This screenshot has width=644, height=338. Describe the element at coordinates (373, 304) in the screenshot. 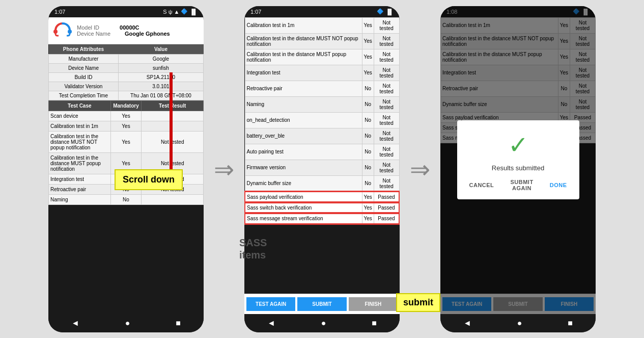

I see `finish-button: FINISH` at that location.